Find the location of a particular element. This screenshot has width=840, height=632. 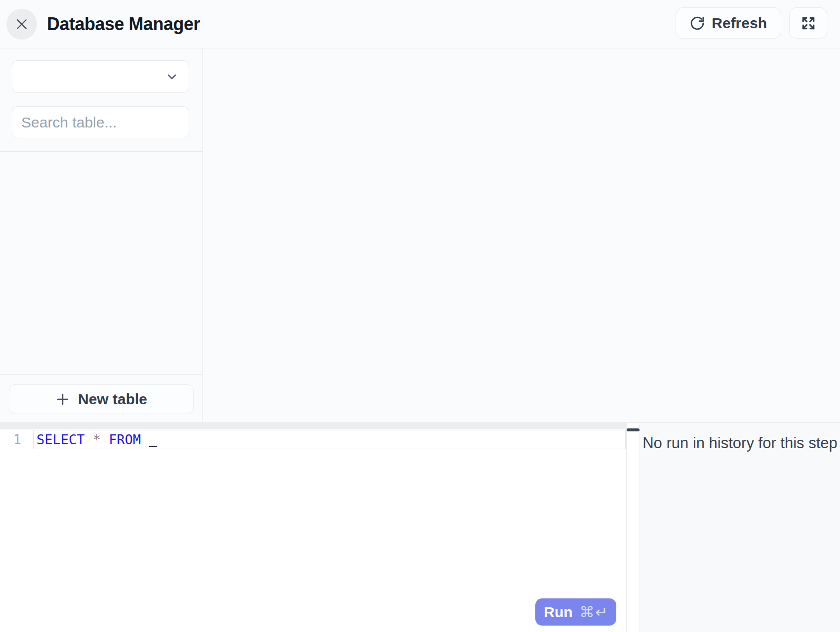

text-cursor: _ is located at coordinates (153, 440).